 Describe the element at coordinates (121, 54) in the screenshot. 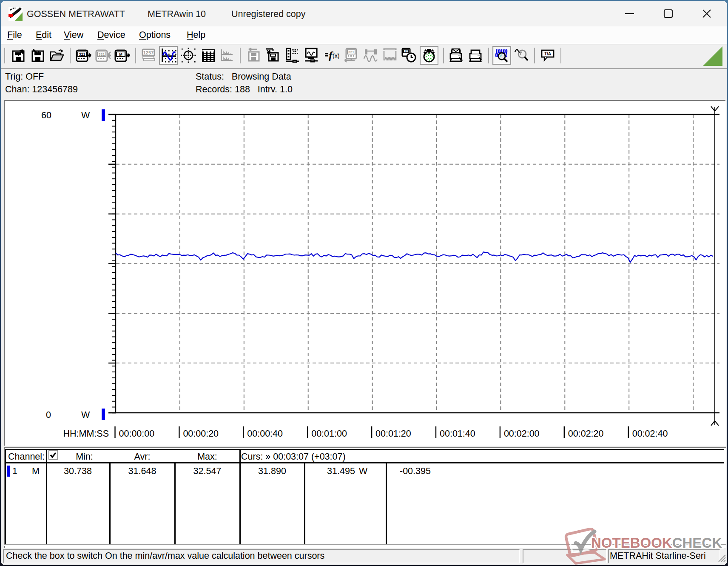

I see `svg-text: M` at that location.